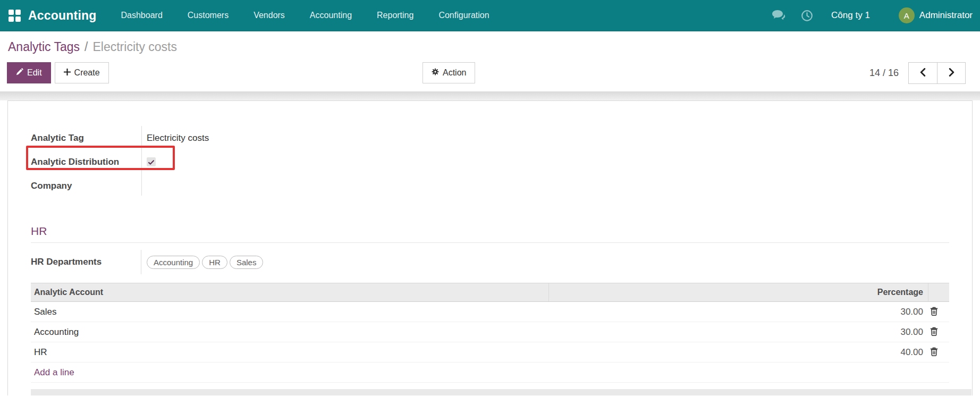 The height and width of the screenshot is (396, 980). Describe the element at coordinates (939, 292) in the screenshot. I see `column-header-actions` at that location.